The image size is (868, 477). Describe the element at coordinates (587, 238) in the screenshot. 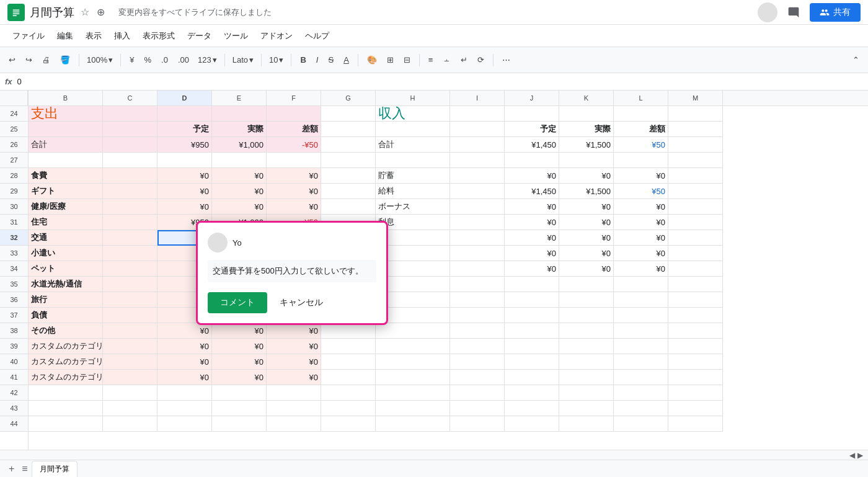

I see `cell-k32: ¥0` at that location.